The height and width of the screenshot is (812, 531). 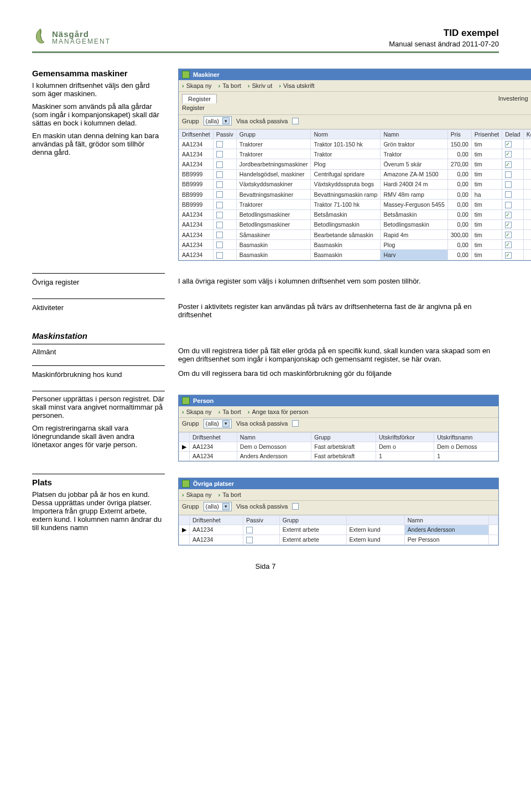 I want to click on def-label: Maskinförbrukning hos kund, so click(x=98, y=374).